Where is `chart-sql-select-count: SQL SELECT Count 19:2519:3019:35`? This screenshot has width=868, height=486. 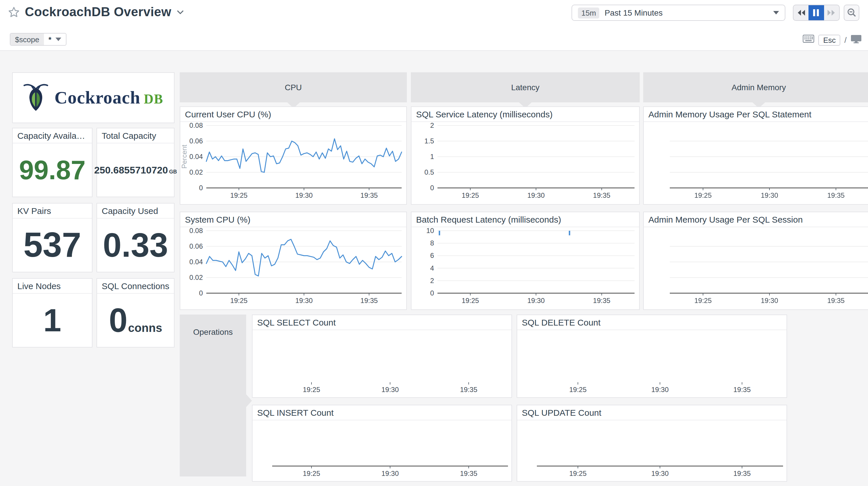
chart-sql-select-count: SQL SELECT Count 19:2519:3019:35 is located at coordinates (382, 356).